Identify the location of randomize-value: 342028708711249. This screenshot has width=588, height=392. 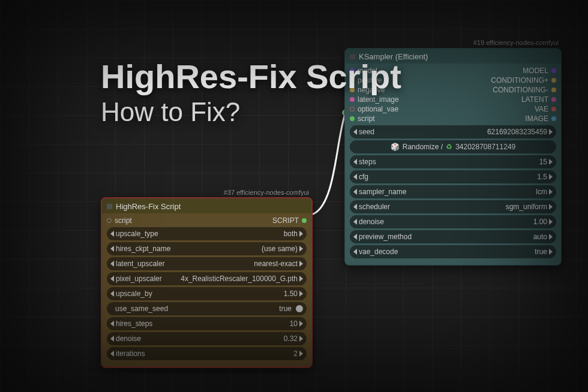
(485, 147).